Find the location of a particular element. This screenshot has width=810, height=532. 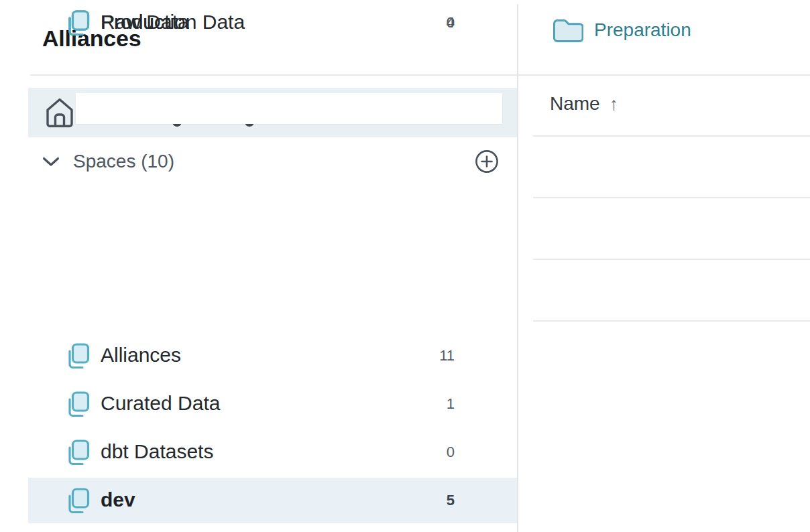

space-item-raw-data: Raw Data 4 is located at coordinates (272, 23).